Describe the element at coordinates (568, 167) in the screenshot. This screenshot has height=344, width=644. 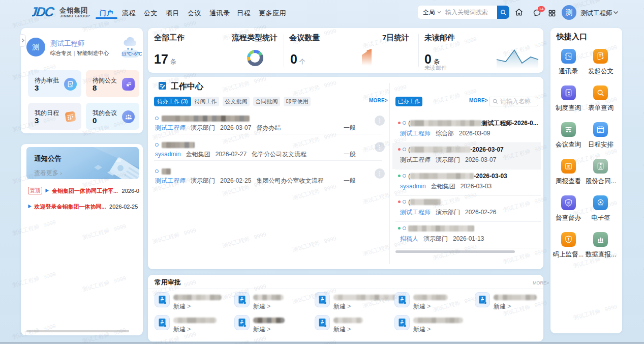
I see `svg-text: 周` at that location.